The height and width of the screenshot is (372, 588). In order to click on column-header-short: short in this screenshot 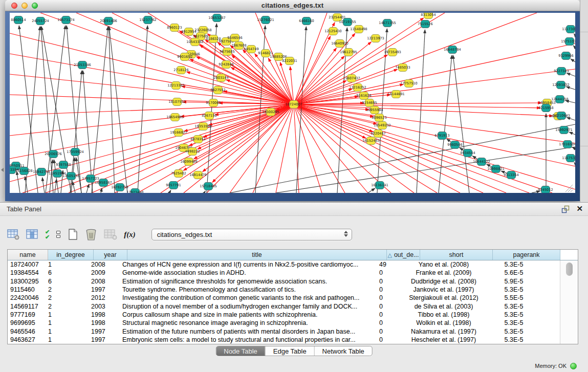, I will do `click(456, 255)`.